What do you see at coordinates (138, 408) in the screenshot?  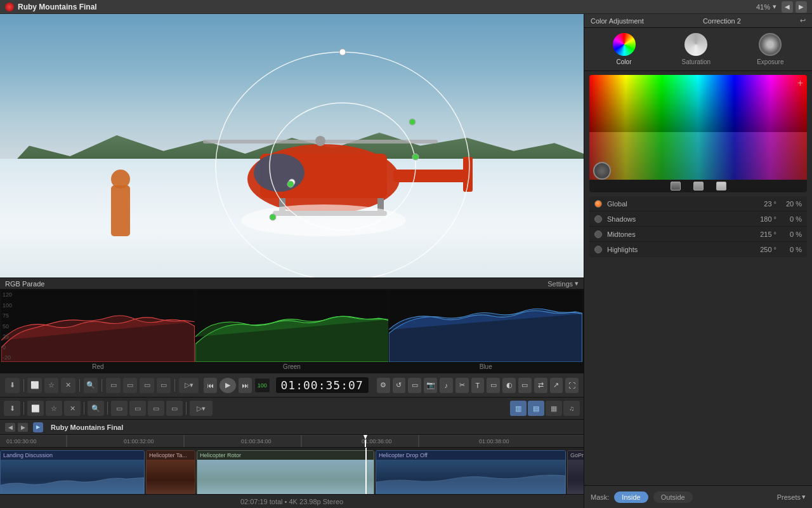 I see `edit-btn6: ▭` at bounding box center [138, 408].